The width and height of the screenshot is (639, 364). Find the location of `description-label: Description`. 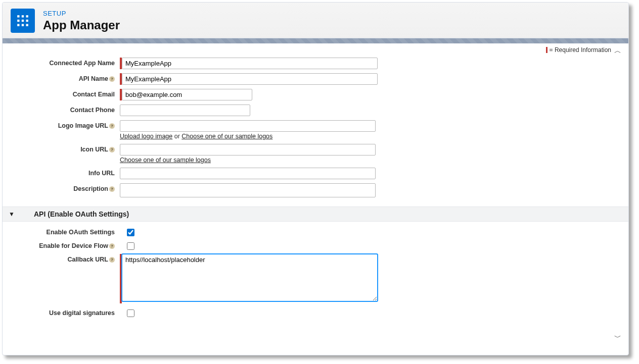

description-label: Description is located at coordinates (91, 189).